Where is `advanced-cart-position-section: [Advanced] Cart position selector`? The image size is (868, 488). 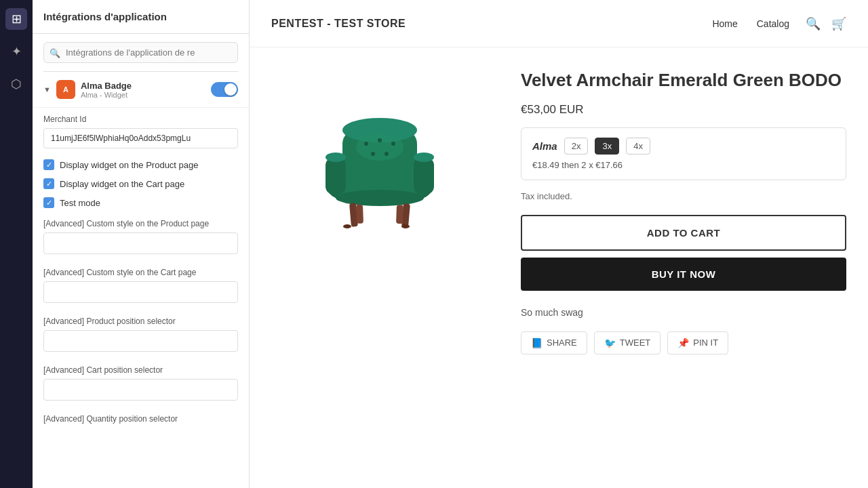 advanced-cart-position-section: [Advanced] Cart position selector is located at coordinates (141, 383).